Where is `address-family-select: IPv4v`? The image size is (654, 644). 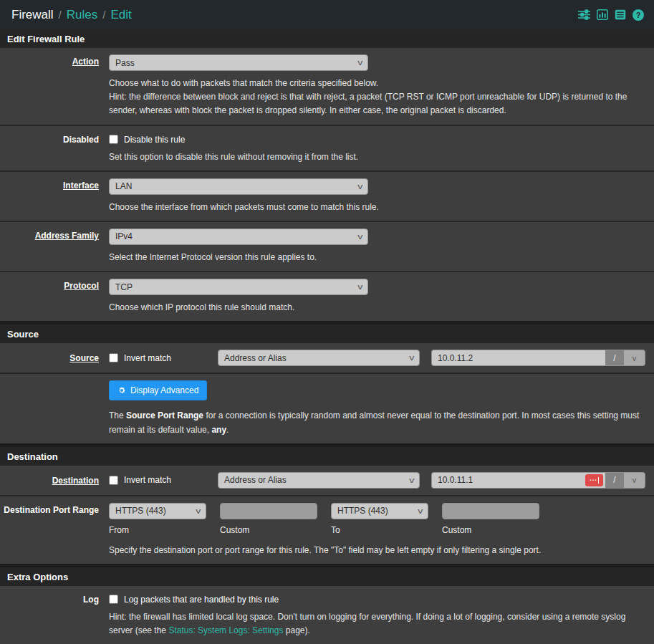 address-family-select: IPv4v is located at coordinates (239, 236).